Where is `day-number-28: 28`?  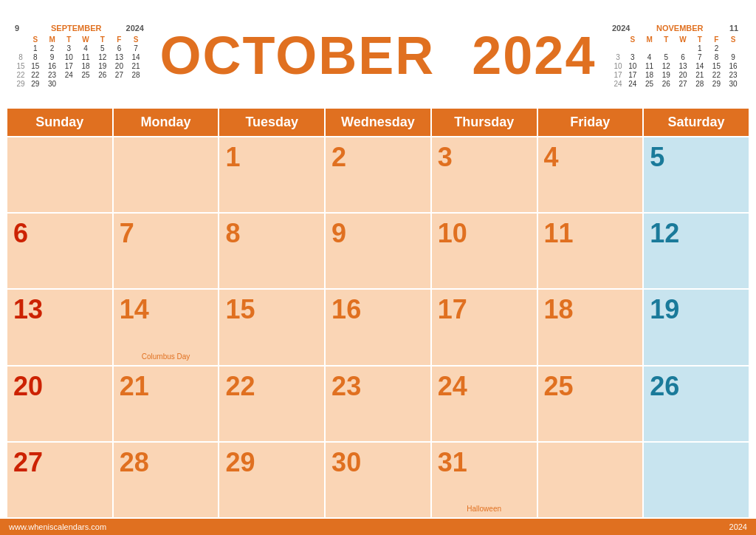
day-number-28: 28 is located at coordinates (166, 463).